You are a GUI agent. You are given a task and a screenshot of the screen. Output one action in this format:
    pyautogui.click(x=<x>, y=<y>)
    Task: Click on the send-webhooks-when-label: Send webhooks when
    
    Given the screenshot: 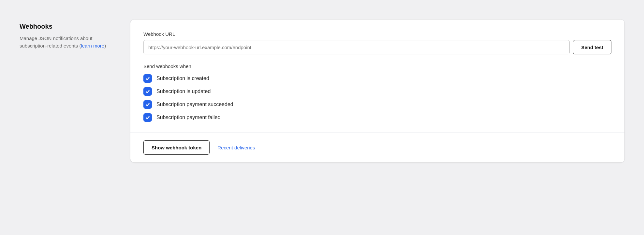 What is the action you would take?
    pyautogui.click(x=377, y=66)
    